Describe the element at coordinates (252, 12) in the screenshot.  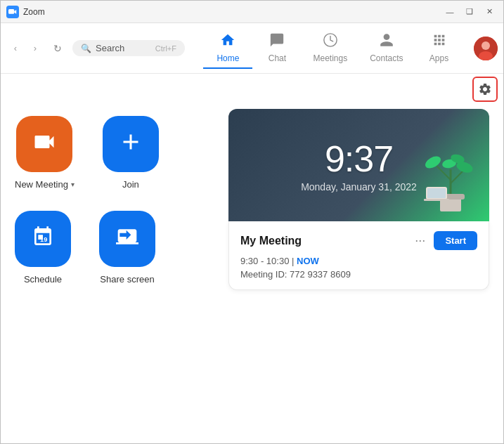
I see `title-bar: Zoom — ❑ ✕` at that location.